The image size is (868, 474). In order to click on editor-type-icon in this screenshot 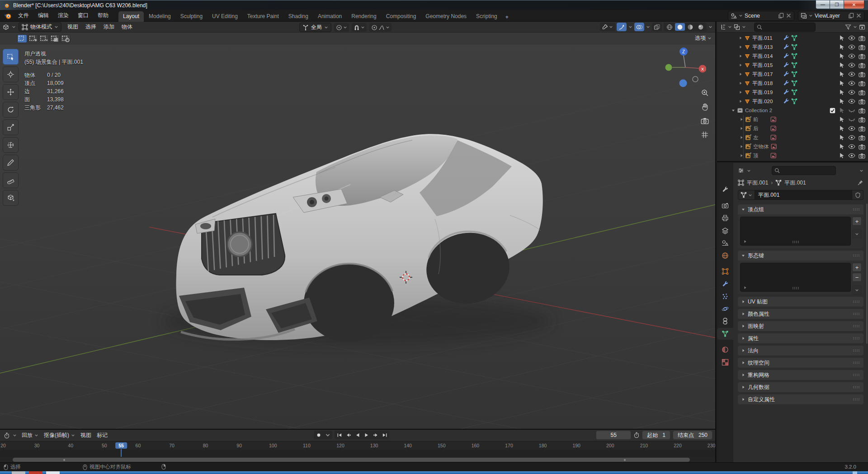, I will do `click(6, 27)`.